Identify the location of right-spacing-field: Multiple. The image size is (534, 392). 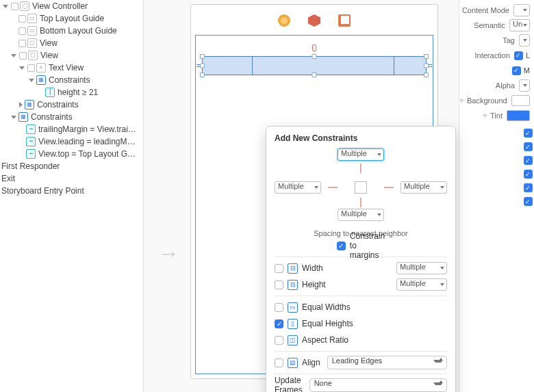
(424, 187).